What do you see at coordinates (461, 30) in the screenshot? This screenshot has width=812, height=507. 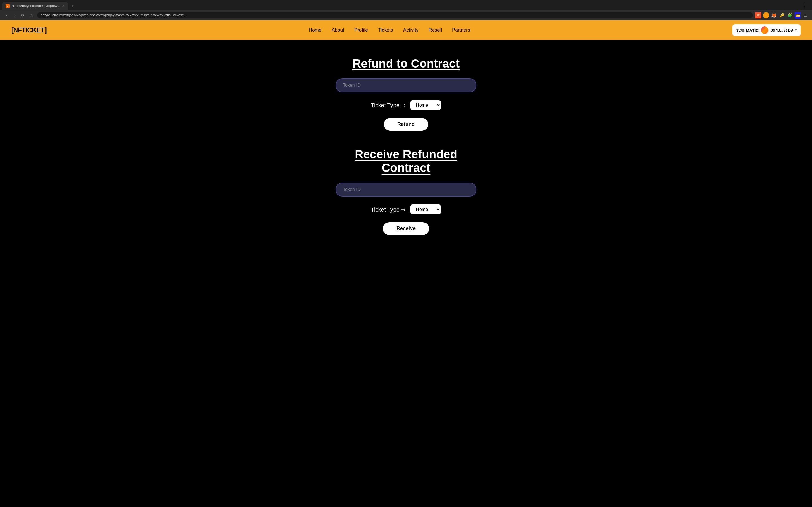 I see `nav-link-partners: Partners` at bounding box center [461, 30].